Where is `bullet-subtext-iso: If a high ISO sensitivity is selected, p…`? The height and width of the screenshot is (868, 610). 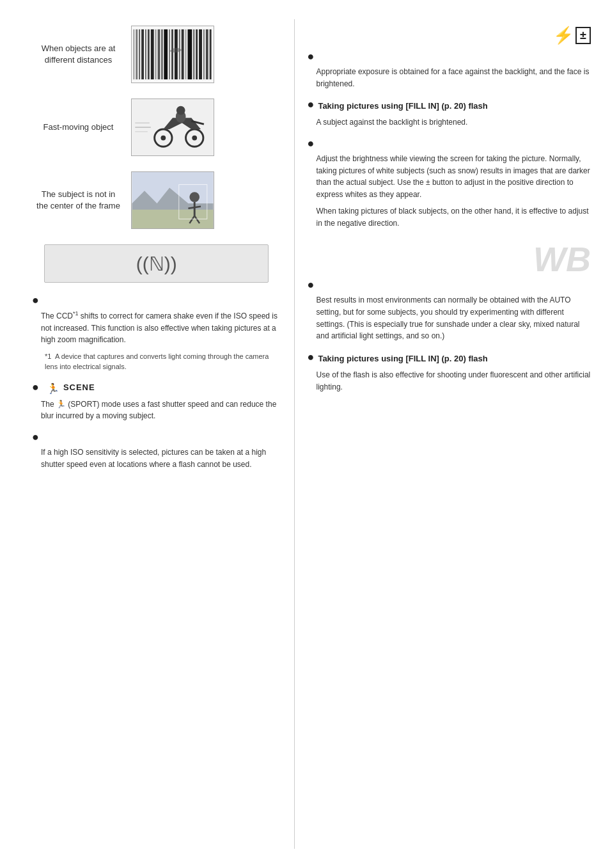
bullet-subtext-iso: If a high ISO sensitivity is selected, p… is located at coordinates (161, 458).